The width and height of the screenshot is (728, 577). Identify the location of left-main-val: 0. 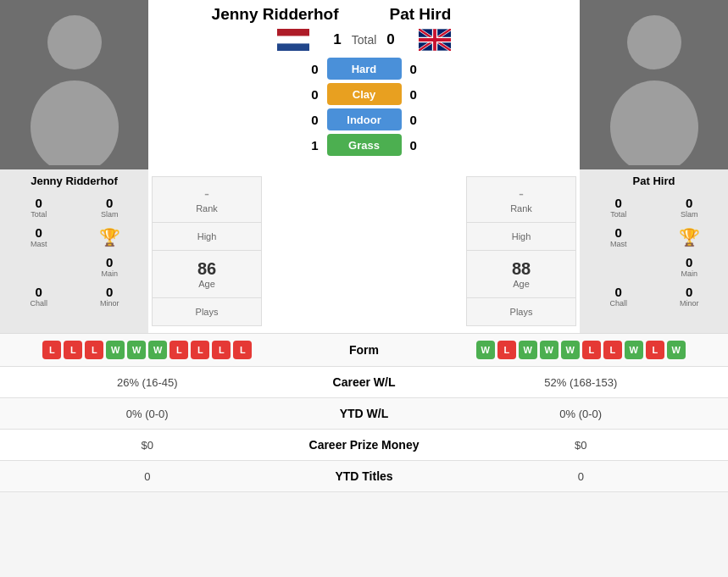
(109, 263).